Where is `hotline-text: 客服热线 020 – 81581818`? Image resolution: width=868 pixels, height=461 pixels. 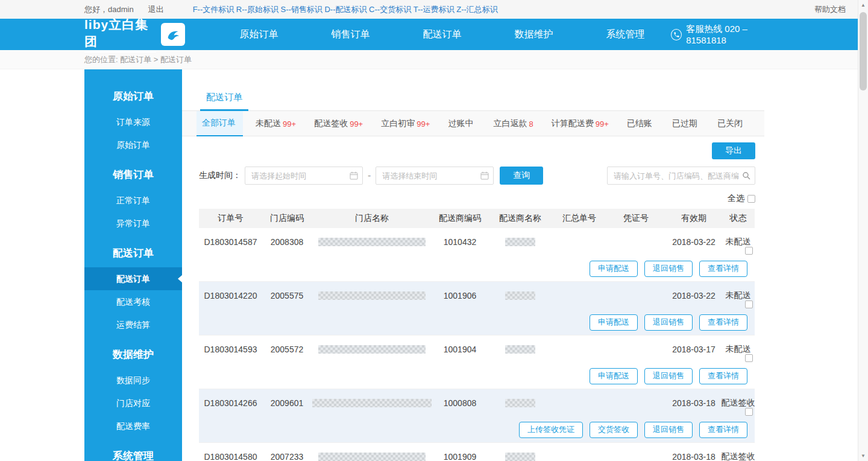
hotline-text: 客服热线 020 – 81581818 is located at coordinates (734, 34).